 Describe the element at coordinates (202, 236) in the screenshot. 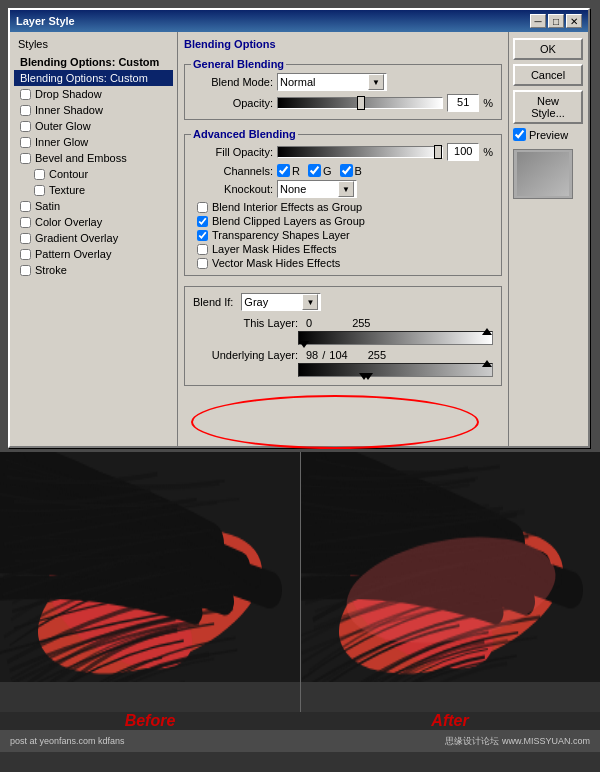

I see `transparency-shapes-checkbox` at that location.